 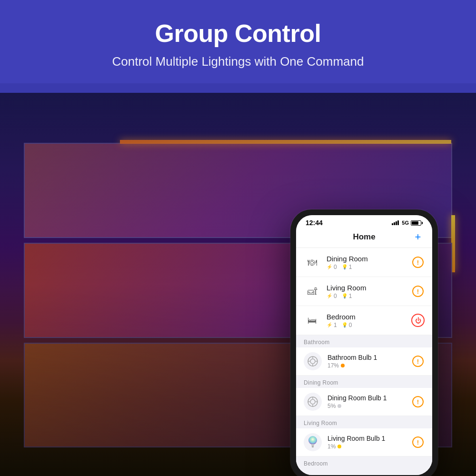 I want to click on device-item-living-bulb: Living Room Bulb 1 1% !, so click(x=364, y=443).